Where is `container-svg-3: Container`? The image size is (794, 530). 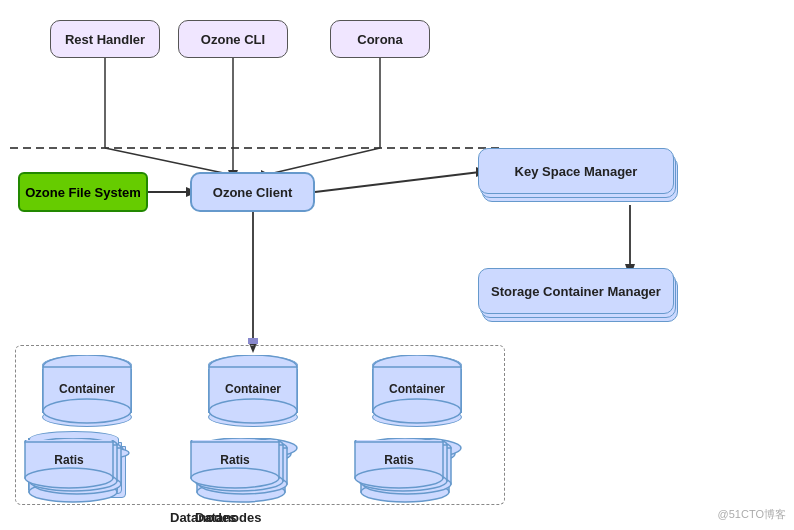
container-svg-3: Container is located at coordinates (417, 394).